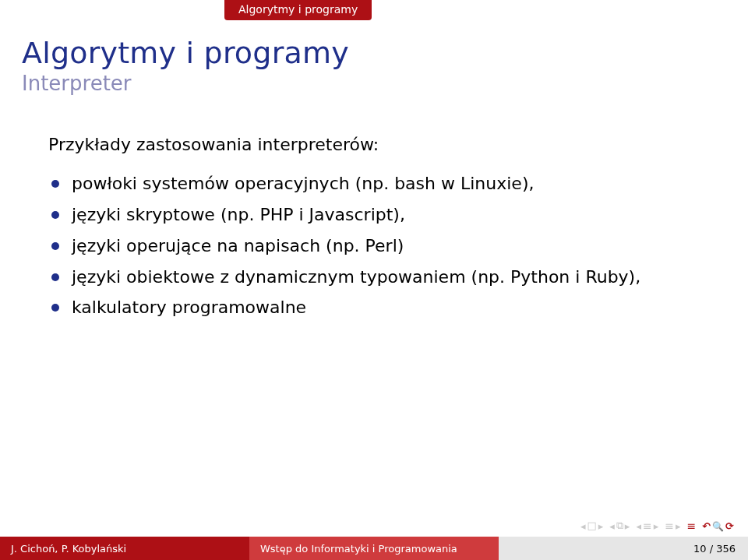 This screenshot has width=748, height=560. Describe the element at coordinates (706, 527) in the screenshot. I see `nav-back-icon` at that location.